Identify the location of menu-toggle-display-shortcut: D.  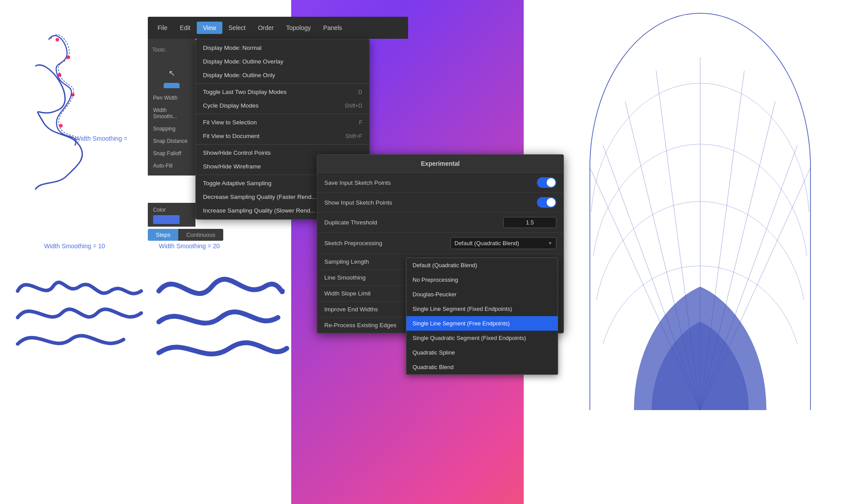
(360, 92).